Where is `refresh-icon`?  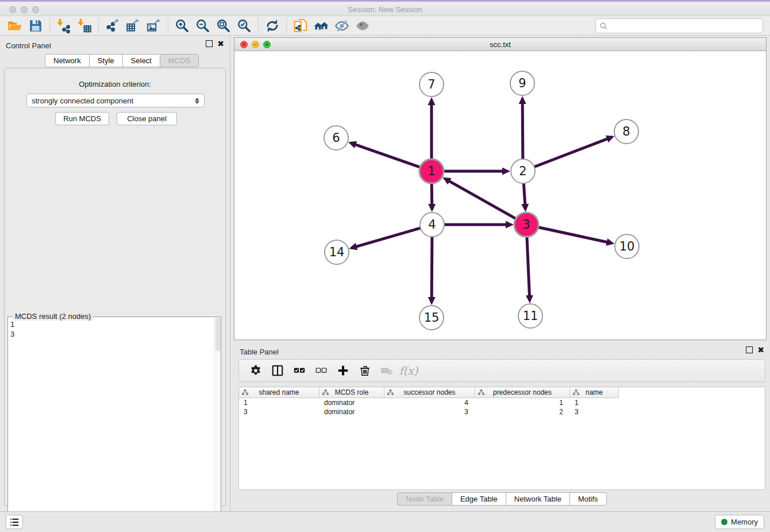
refresh-icon is located at coordinates (272, 26).